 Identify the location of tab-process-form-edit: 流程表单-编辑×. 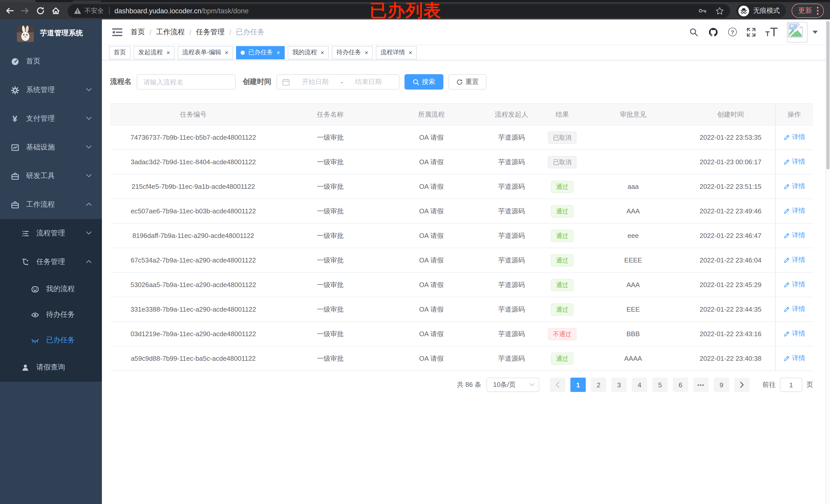
(205, 53).